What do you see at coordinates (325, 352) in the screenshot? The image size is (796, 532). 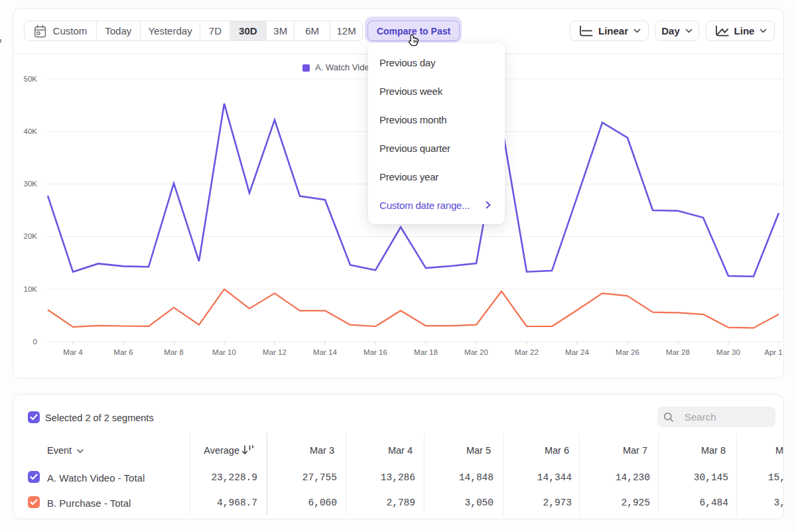 I see `svg-text: Mar 14` at bounding box center [325, 352].